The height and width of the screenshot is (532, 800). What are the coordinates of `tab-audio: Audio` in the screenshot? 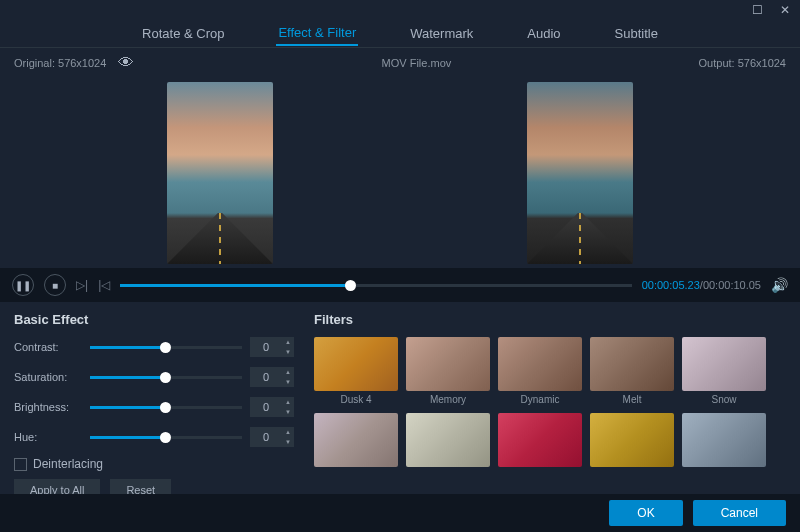 It's located at (544, 34).